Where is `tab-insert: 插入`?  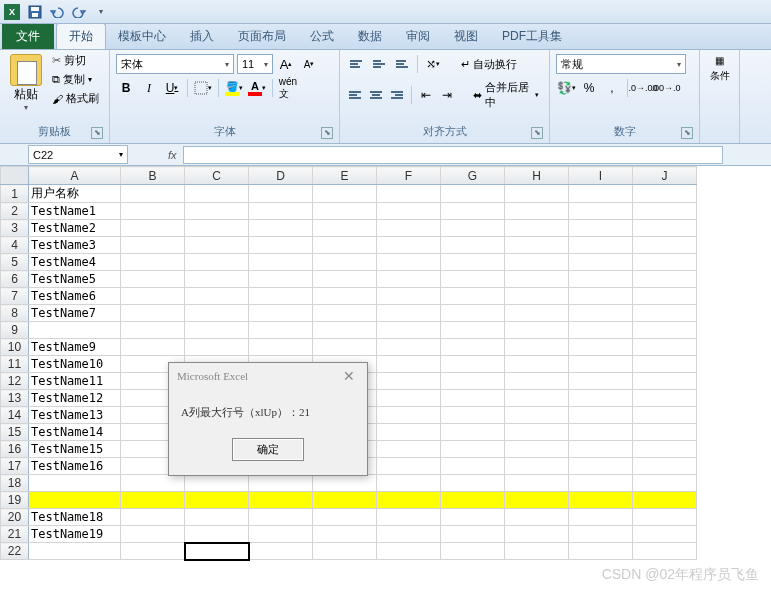
tab-insert: 插入 is located at coordinates (202, 36).